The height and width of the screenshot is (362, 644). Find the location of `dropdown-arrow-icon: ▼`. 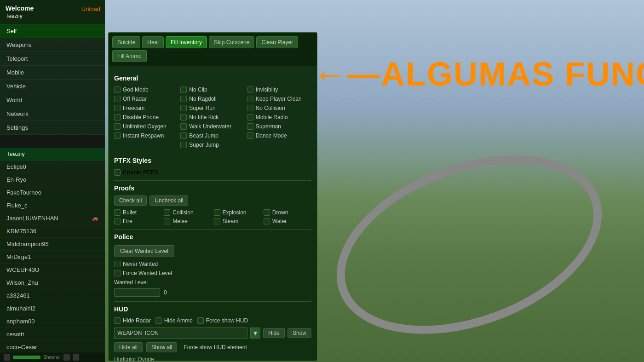

dropdown-arrow-icon: ▼ is located at coordinates (255, 333).